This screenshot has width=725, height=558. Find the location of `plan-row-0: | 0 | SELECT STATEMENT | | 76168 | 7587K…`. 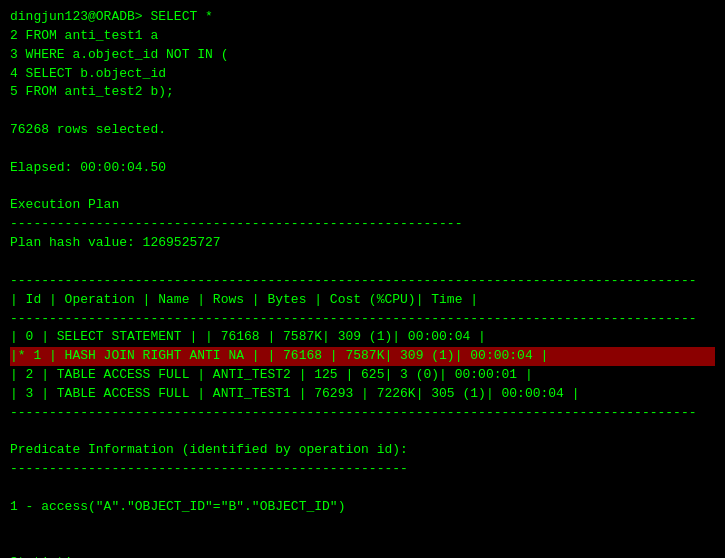

plan-row-0: | 0 | SELECT STATEMENT | | 76168 | 7587K… is located at coordinates (362, 338).